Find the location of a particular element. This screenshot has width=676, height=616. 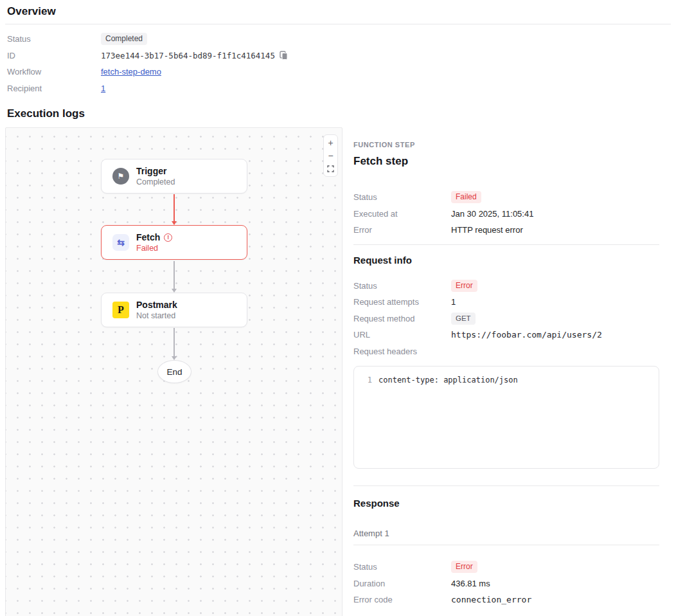

overview-rows: Status Completed ID 173ee144-3b17-5b64-b… is located at coordinates (338, 64).